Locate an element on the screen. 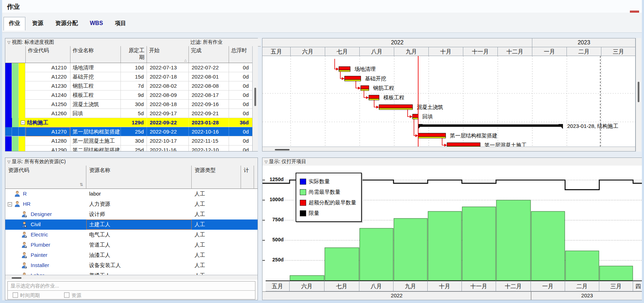 This screenshot has width=644, height=303. resource-row: Designer设计师人工 is located at coordinates (131, 214).